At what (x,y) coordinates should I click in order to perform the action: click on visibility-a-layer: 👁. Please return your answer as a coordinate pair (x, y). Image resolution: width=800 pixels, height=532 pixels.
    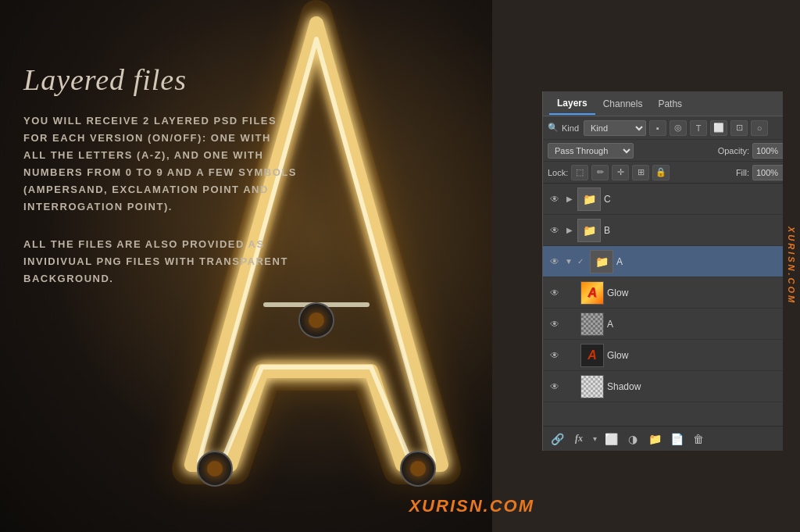
    Looking at the image, I should click on (555, 324).